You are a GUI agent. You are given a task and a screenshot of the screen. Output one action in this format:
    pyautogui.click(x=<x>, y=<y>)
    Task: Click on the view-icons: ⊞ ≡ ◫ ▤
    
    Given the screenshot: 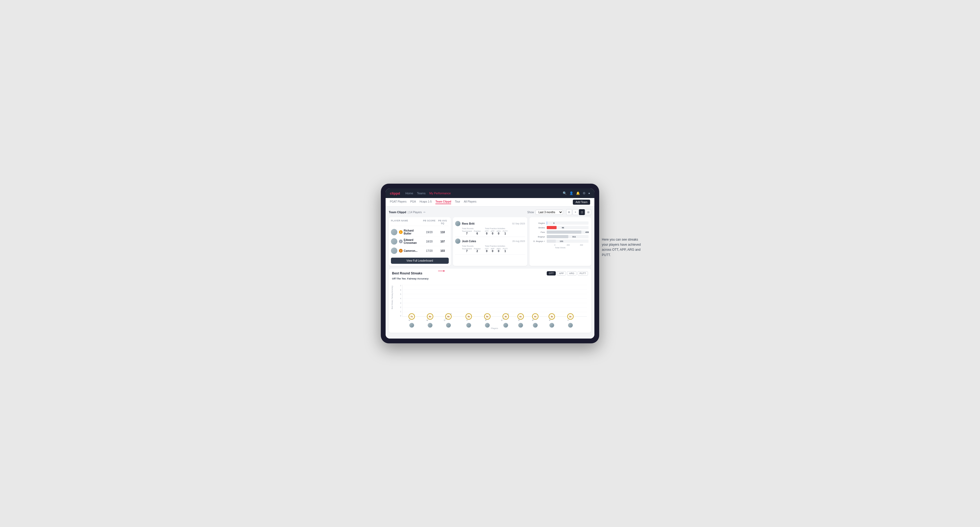 What is the action you would take?
    pyautogui.click(x=579, y=212)
    